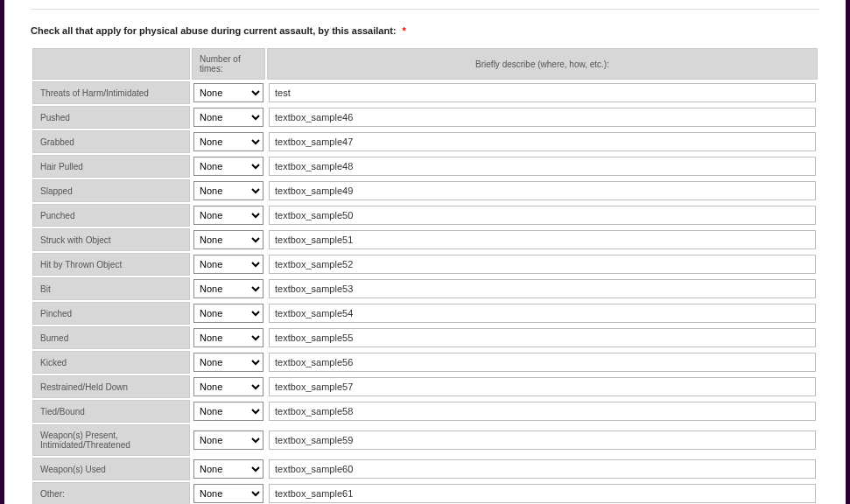  Describe the element at coordinates (425, 362) in the screenshot. I see `table-row: KickedNone` at that location.